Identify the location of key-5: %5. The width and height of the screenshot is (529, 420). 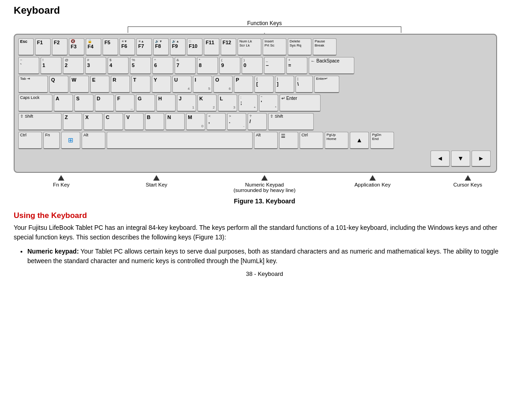
(140, 66).